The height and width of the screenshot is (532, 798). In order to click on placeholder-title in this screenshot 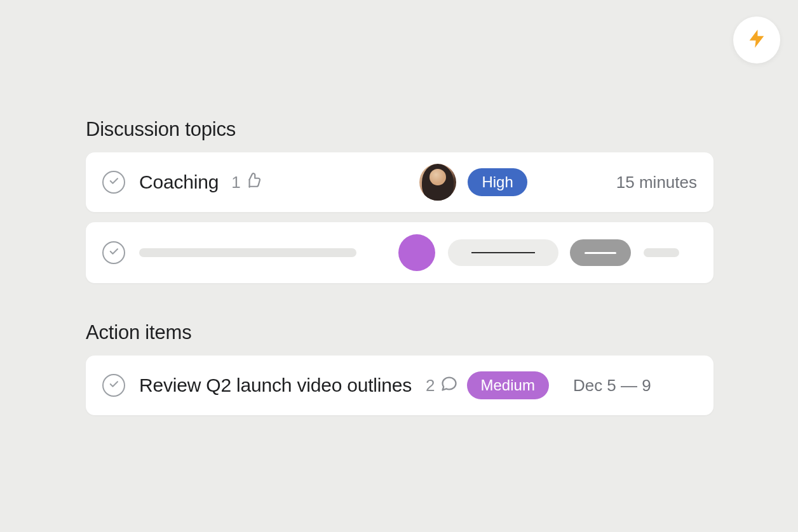, I will do `click(248, 253)`.